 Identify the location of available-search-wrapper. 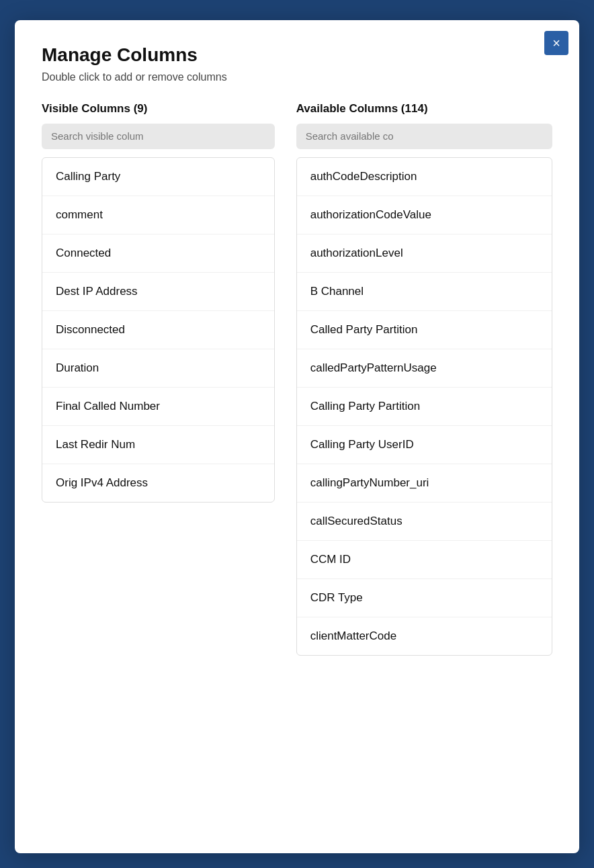
(425, 136).